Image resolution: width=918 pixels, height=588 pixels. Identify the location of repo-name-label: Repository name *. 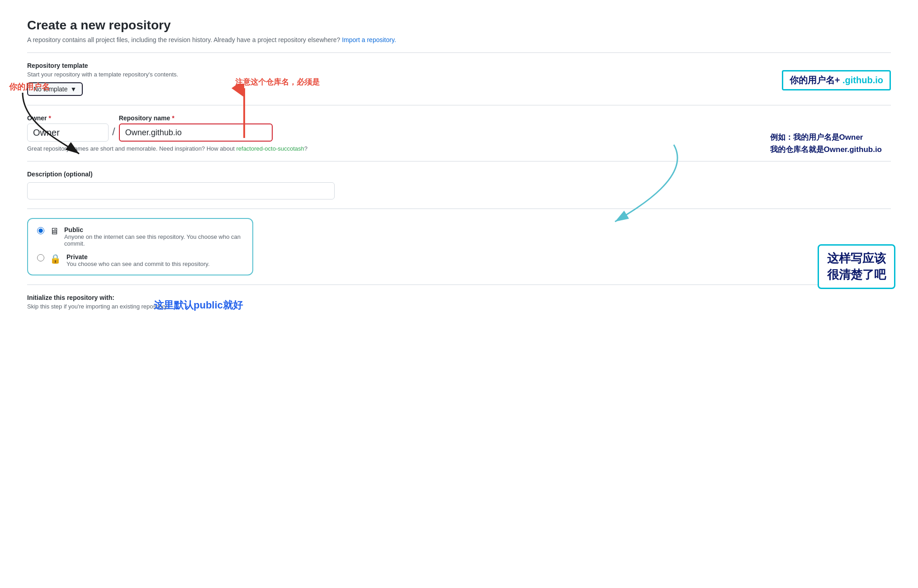
(227, 118).